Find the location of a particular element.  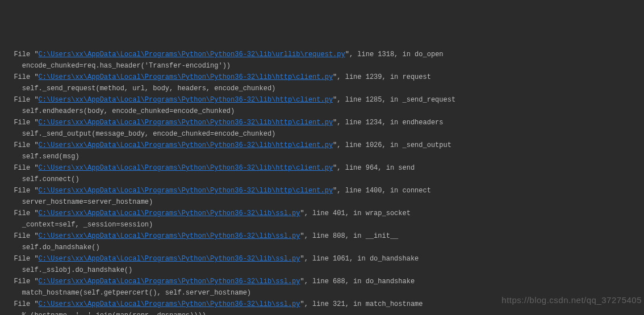

traceback-code-line: self.endheaders(body, encode_chunked=enc… is located at coordinates (322, 111).